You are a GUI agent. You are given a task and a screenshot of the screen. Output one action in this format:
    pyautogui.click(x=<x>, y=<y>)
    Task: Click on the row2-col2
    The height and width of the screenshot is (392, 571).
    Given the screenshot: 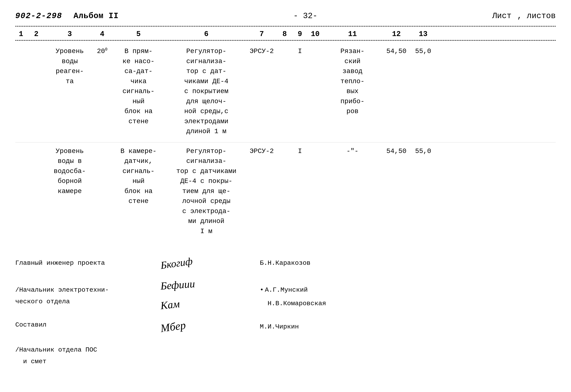 What is the action you would take?
    pyautogui.click(x=36, y=192)
    